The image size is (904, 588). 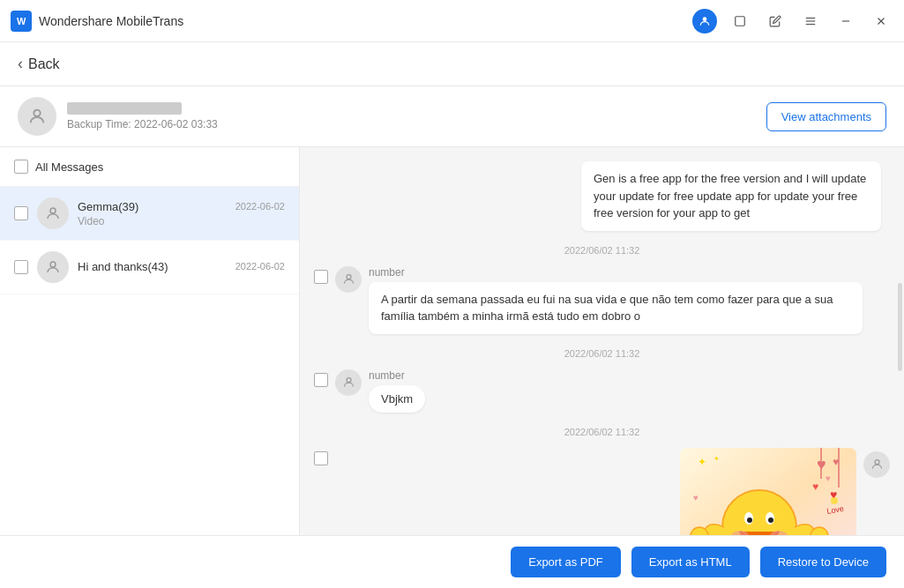 What do you see at coordinates (143, 116) in the screenshot?
I see `contact-details: Backup Time: 2022-06-02 03:33` at bounding box center [143, 116].